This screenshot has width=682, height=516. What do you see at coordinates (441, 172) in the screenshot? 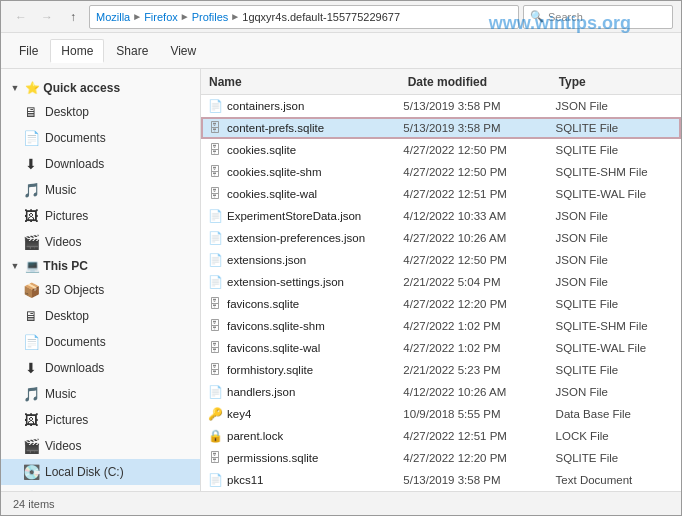
I see `table-row: 🗄 cookies.sqlite-shm 4/27/2022 12:50 PM …` at bounding box center [441, 172].